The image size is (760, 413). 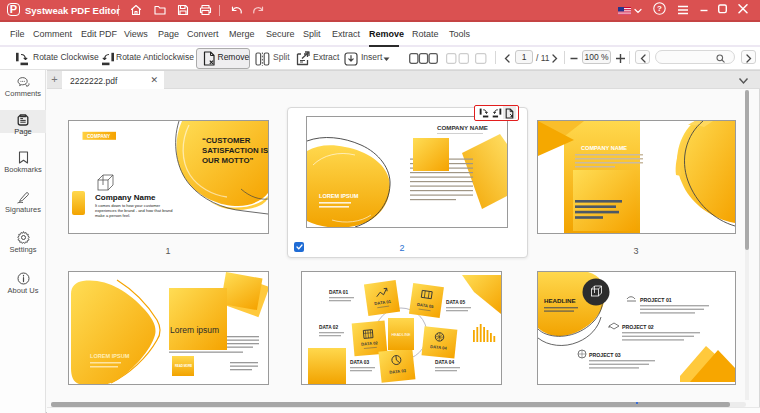 What do you see at coordinates (184, 366) in the screenshot?
I see `svg-text: READ MORE` at bounding box center [184, 366].